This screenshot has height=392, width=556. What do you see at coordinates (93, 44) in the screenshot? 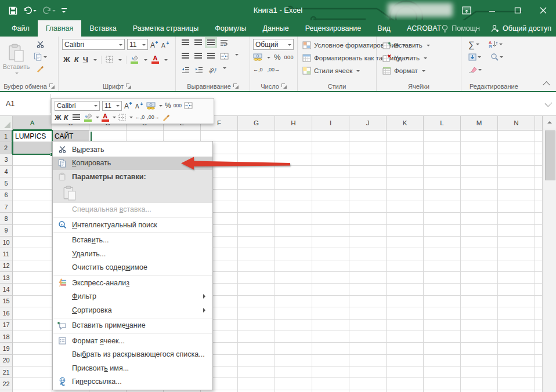
I see `font-name-combo: Calibri` at bounding box center [93, 44].